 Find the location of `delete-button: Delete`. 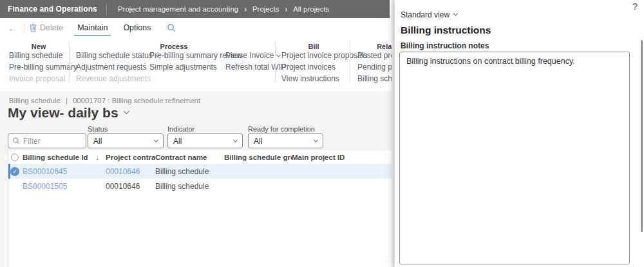

delete-button: Delete is located at coordinates (46, 28).